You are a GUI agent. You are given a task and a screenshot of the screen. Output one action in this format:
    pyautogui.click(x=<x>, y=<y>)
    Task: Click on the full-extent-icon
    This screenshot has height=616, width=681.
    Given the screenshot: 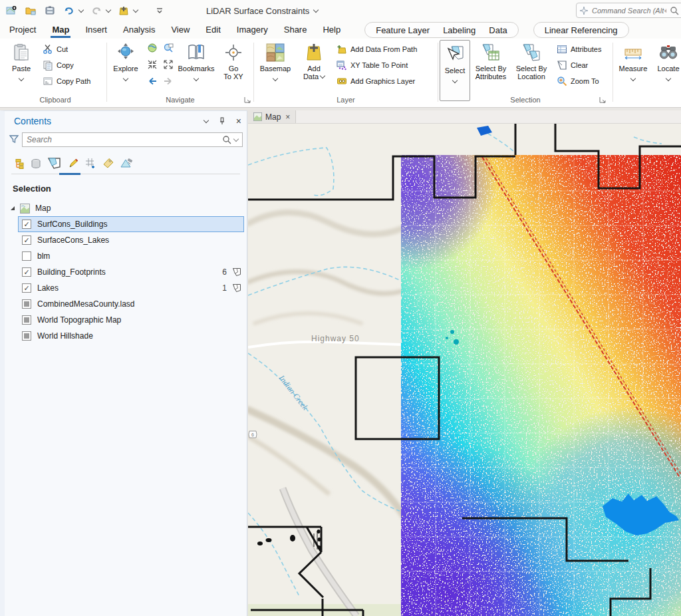 What is the action you would take?
    pyautogui.click(x=152, y=49)
    